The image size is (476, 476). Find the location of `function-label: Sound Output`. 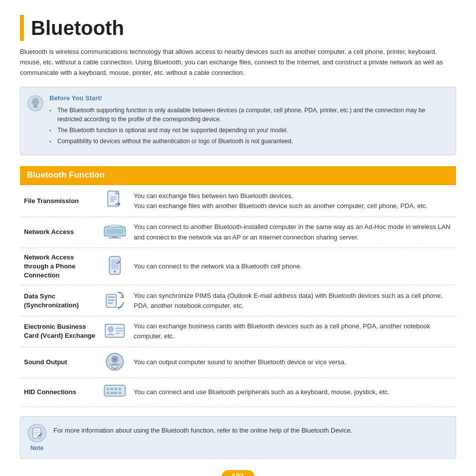

function-label: Sound Output is located at coordinates (60, 362).